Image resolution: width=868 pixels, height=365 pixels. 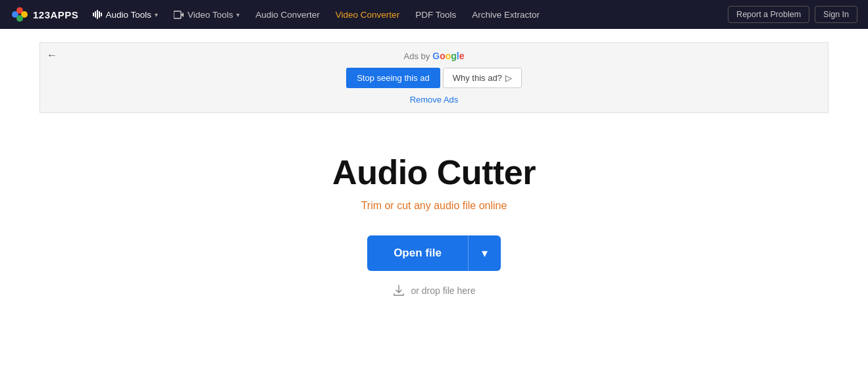 I want to click on logo: 123APPS, so click(x=45, y=14).